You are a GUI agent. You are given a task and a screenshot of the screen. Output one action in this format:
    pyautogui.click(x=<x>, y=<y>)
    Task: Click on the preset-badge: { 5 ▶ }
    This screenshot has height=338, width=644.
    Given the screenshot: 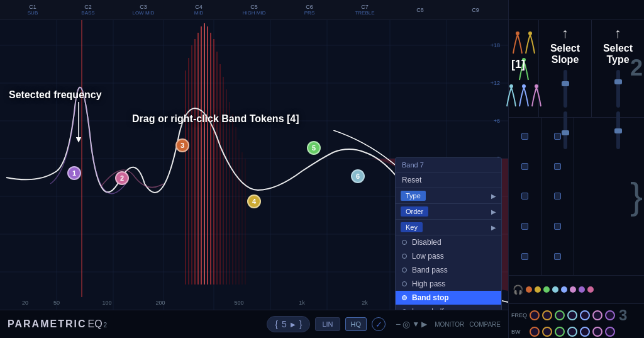 What is the action you would take?
    pyautogui.click(x=288, y=324)
    